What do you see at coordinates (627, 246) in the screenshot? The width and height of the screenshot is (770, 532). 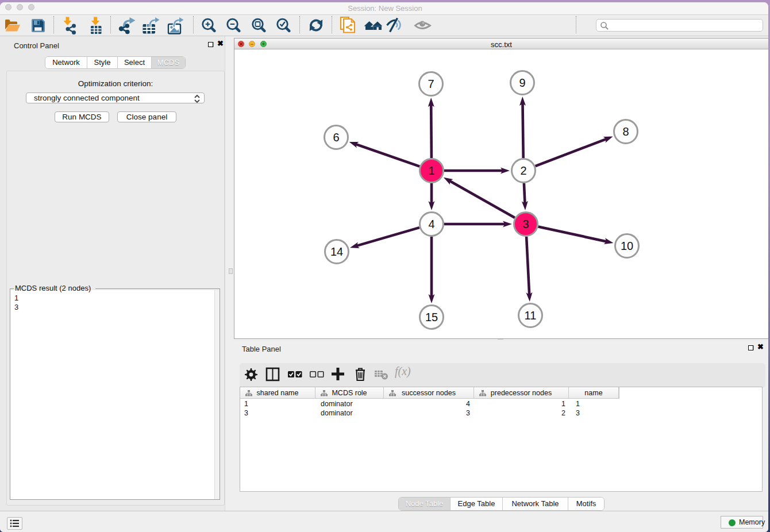 I see `svg-text: 10` at bounding box center [627, 246].